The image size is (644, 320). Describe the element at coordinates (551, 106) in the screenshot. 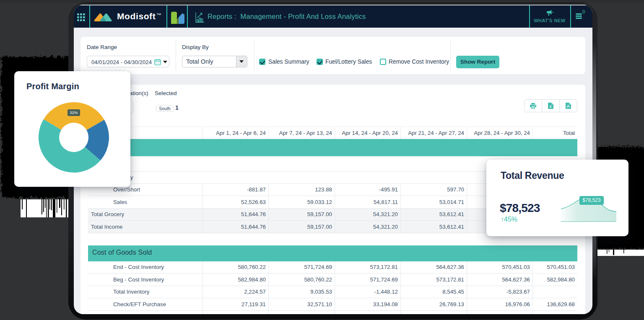

I see `svg-text: x` at that location.